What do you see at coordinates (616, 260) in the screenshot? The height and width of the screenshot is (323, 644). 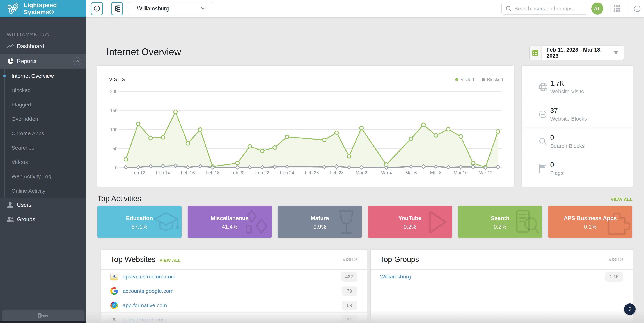 I see `visits-column-header: VISITS` at bounding box center [616, 260].